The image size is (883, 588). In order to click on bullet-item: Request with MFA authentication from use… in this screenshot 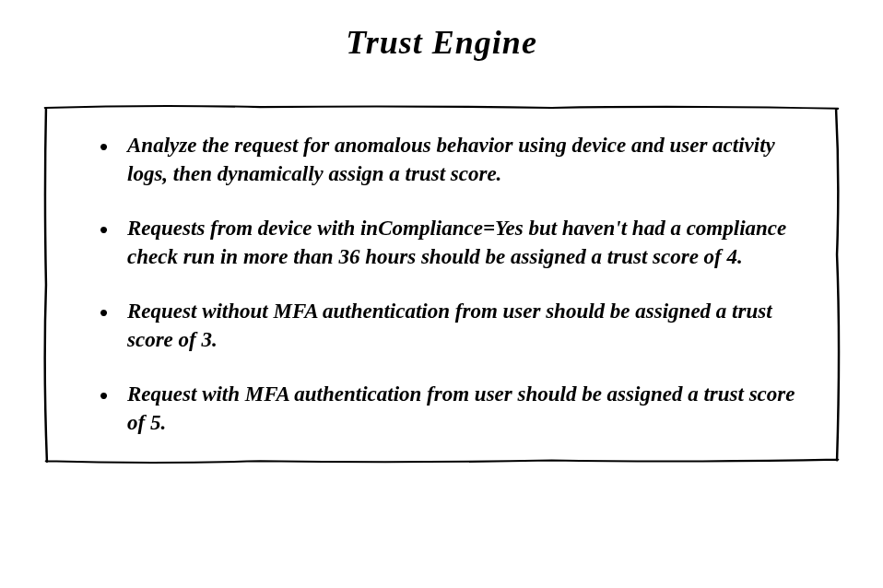, I will do `click(446, 408)`.